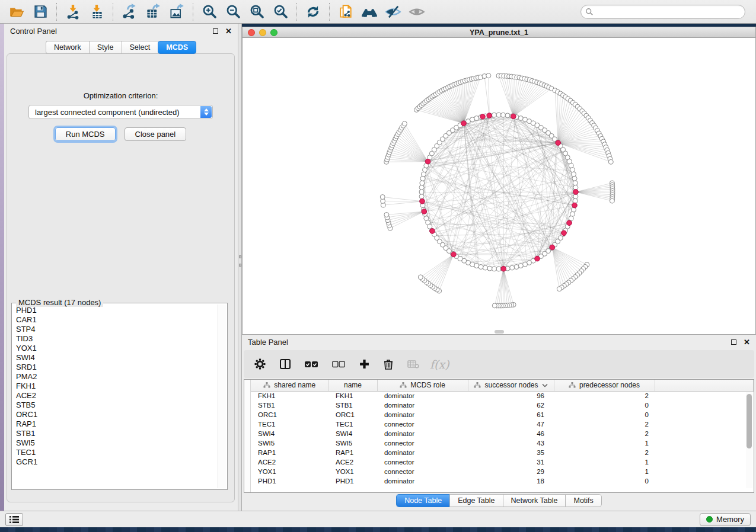  Describe the element at coordinates (502, 462) in the screenshot. I see `table-row: ACE2ACE2connector311` at that location.